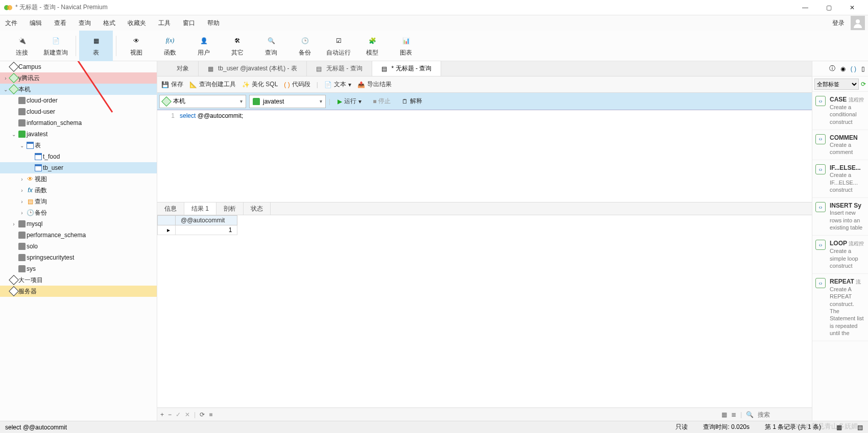 This screenshot has width=868, height=433. Describe the element at coordinates (79, 269) in the screenshot. I see `tree-item: sys` at that location.